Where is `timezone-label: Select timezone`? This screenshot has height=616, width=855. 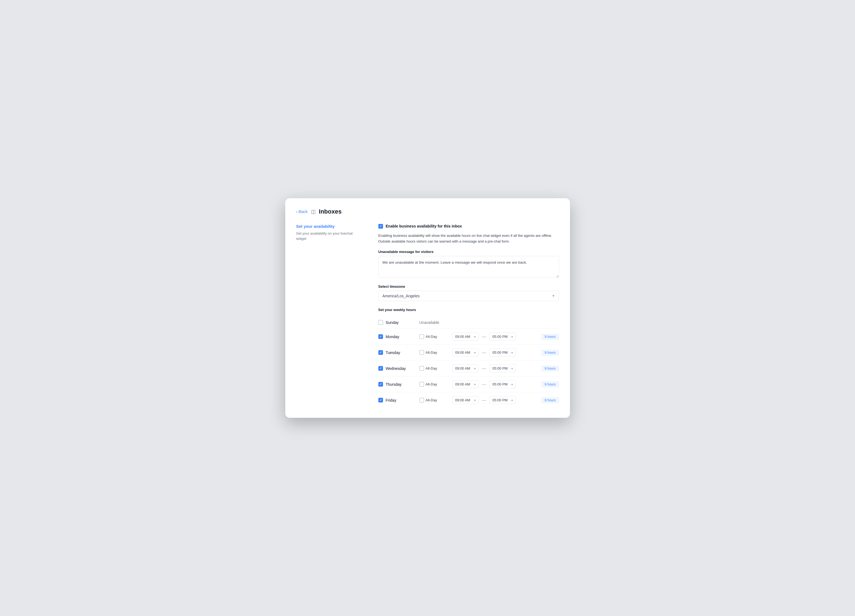 timezone-label: Select timezone is located at coordinates (469, 287).